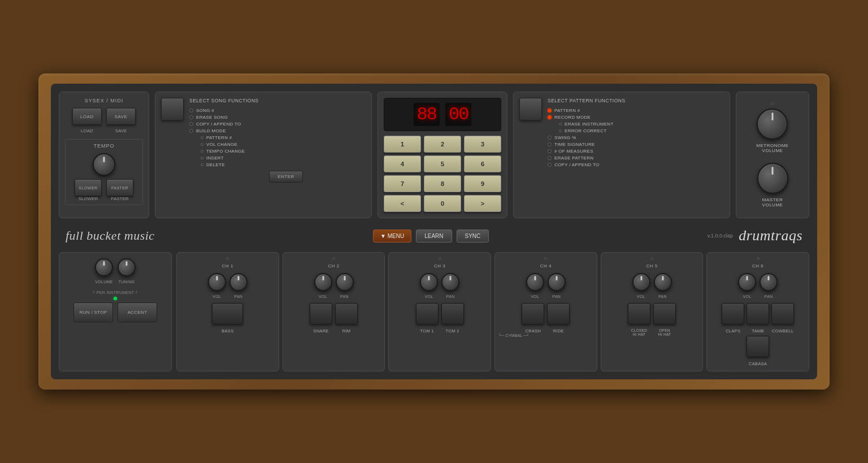 The height and width of the screenshot is (463, 868). Describe the element at coordinates (427, 318) in the screenshot. I see `tom1-pad-section: TOM 1` at that location.